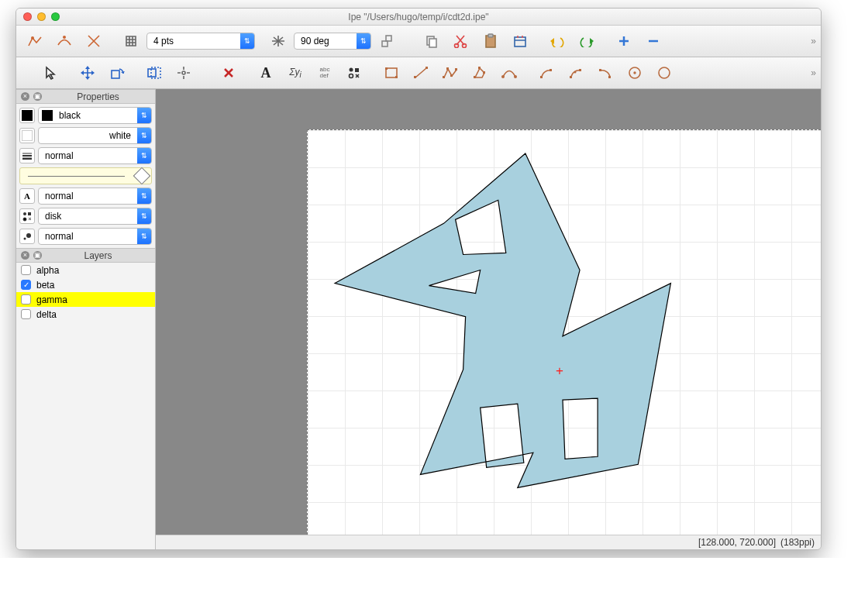 The image size is (851, 616). What do you see at coordinates (85, 299) in the screenshot?
I see `layer-row: gamma` at bounding box center [85, 299].